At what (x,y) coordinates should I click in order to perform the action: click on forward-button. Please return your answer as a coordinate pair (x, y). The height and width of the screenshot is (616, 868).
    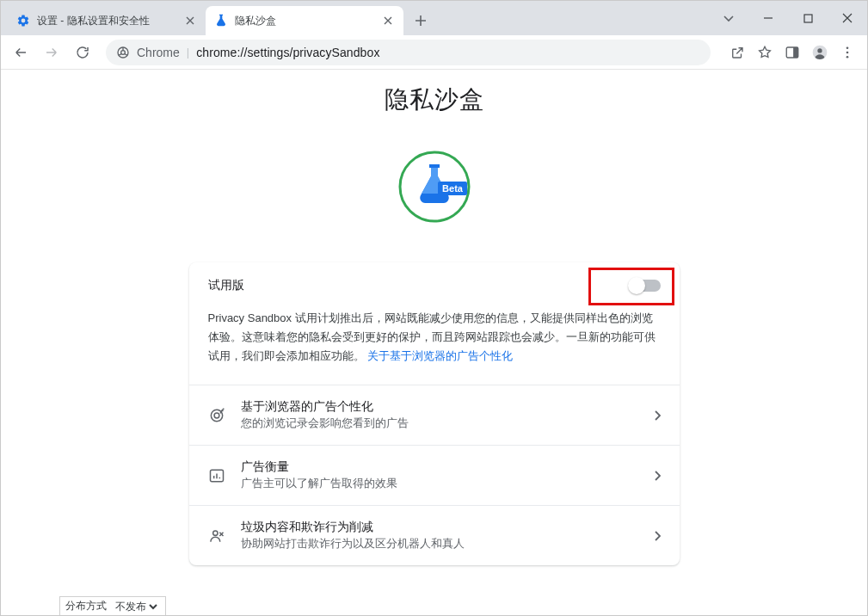
    Looking at the image, I should click on (52, 52).